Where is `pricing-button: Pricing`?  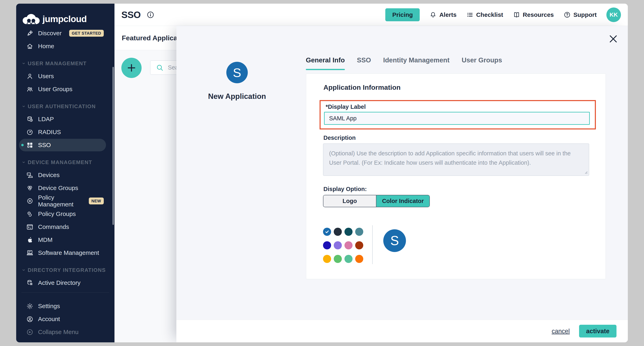
pricing-button: Pricing is located at coordinates (402, 15).